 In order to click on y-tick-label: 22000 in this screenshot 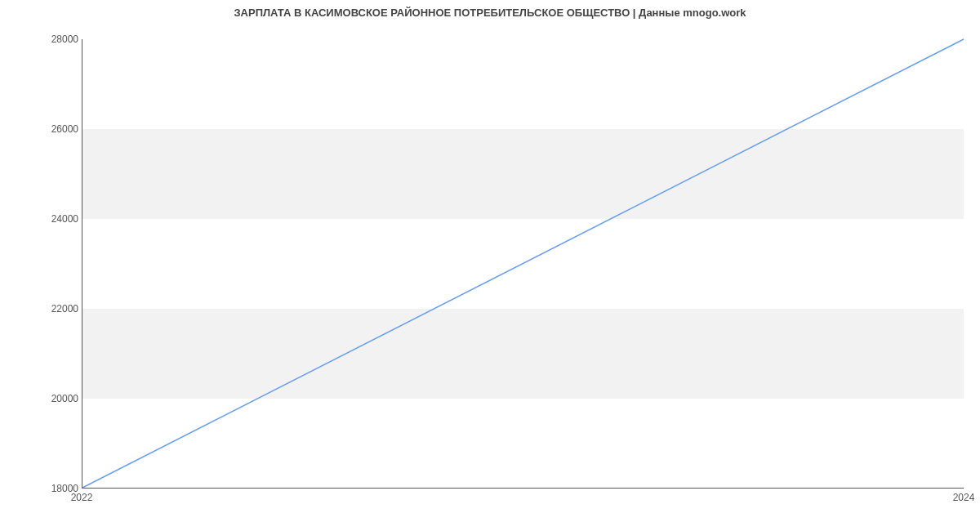, I will do `click(42, 309)`.